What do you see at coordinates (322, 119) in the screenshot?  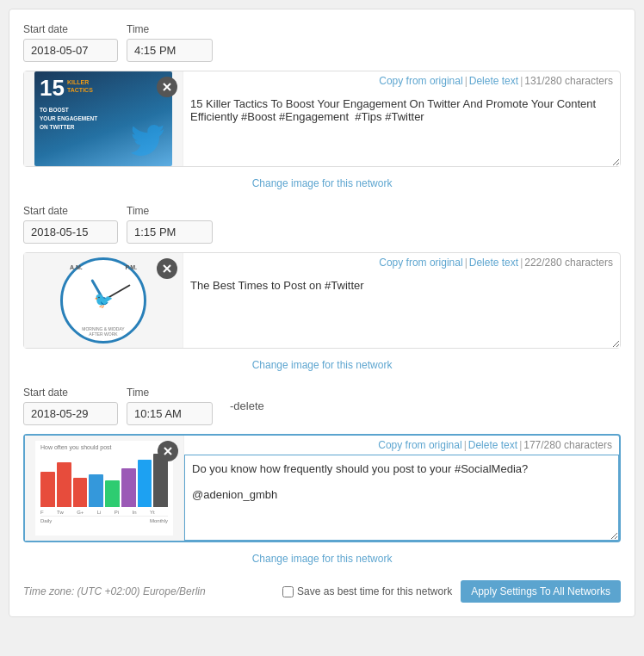 I see `post-content-1: 15 KILLERTACTICS TO BOOSTYOUR ENGAGEMENT…` at bounding box center [322, 119].